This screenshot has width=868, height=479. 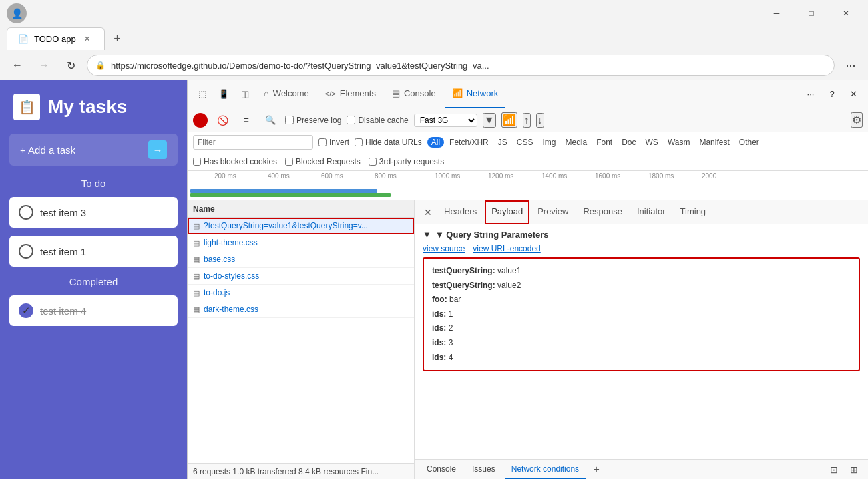 I want to click on details-tab-response: Response, so click(x=602, y=212).